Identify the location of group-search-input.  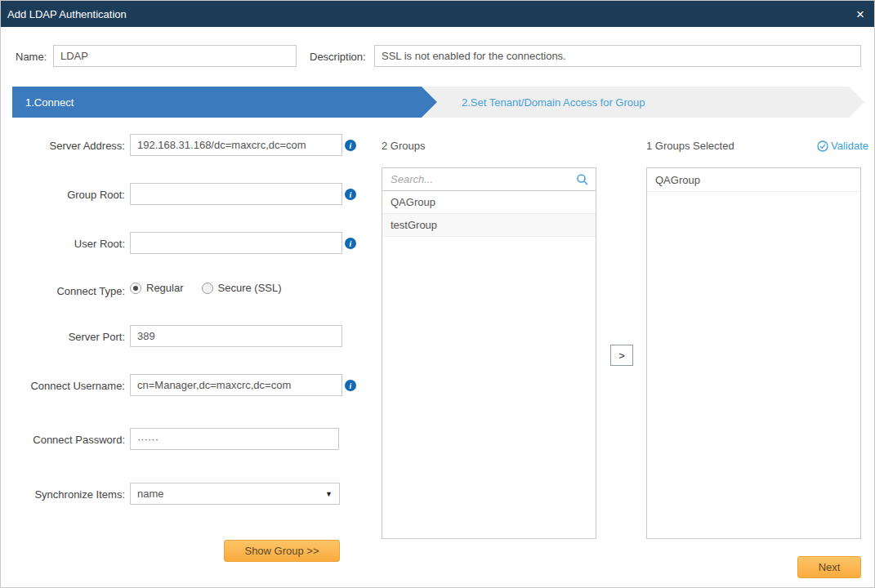
(482, 180).